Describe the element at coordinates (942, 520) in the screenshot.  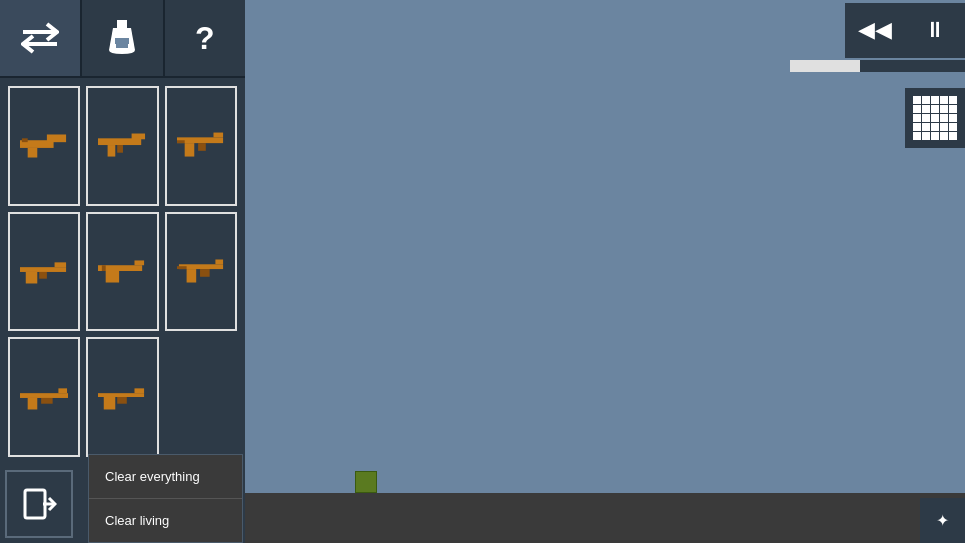
I see `star-icon: ✦` at that location.